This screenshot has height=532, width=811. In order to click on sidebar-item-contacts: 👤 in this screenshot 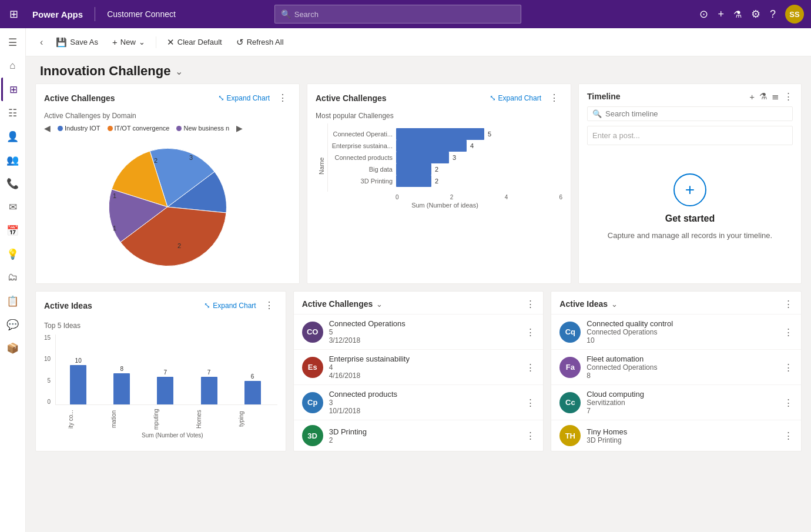, I will do `click(13, 136)`.